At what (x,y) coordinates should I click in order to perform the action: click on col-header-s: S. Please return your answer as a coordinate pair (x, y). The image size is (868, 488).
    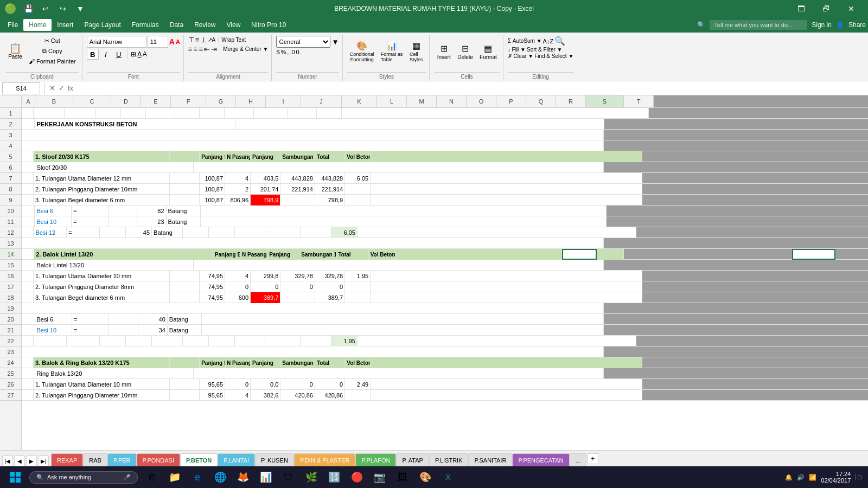
    Looking at the image, I should click on (605, 101).